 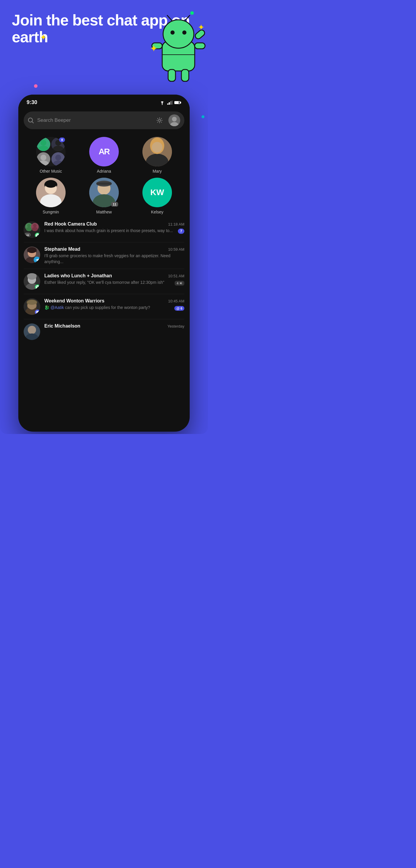 I want to click on ladies-lunch-content: Ladies who Lunch + Jonathan 10:51 AM Est…, so click(x=115, y=280).